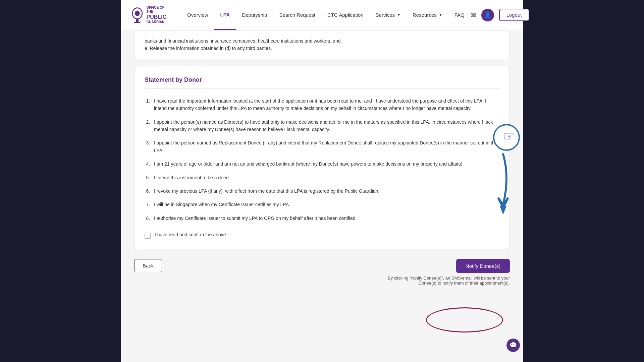 This screenshot has height=362, width=644. What do you see at coordinates (225, 15) in the screenshot?
I see `nav-lpa: LPA` at bounding box center [225, 15].